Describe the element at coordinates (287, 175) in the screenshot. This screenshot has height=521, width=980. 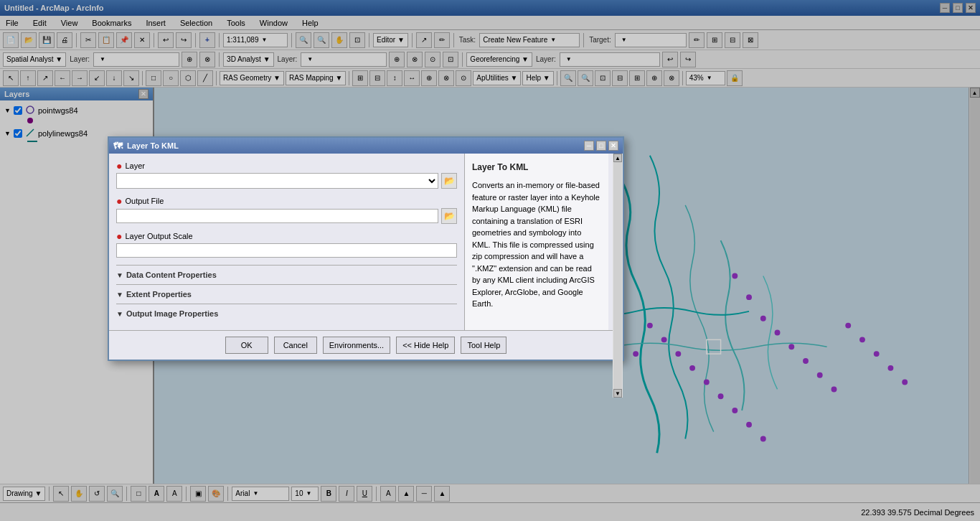
I see `layer-field-group: ● Layer 📂` at that location.